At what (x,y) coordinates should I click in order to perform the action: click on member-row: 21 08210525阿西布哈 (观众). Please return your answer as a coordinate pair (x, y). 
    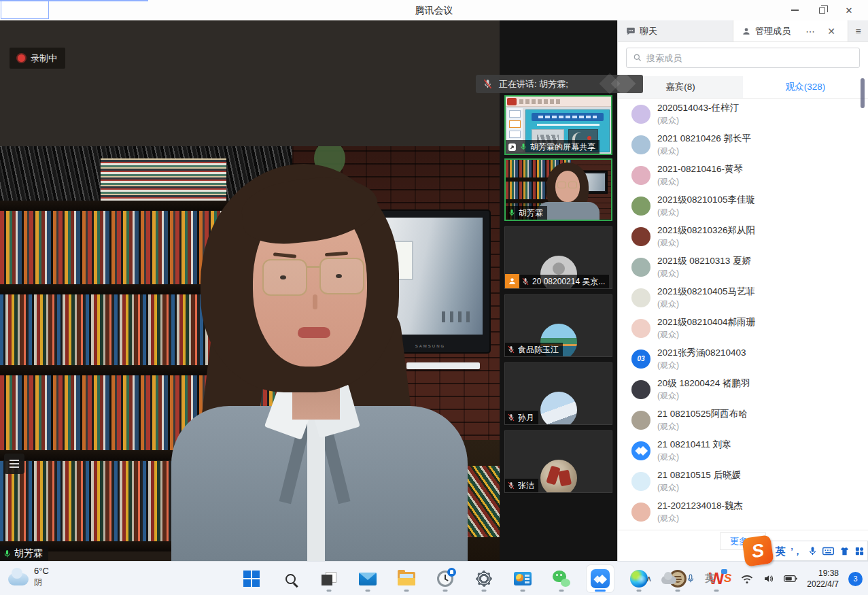
    Looking at the image, I should click on (743, 420).